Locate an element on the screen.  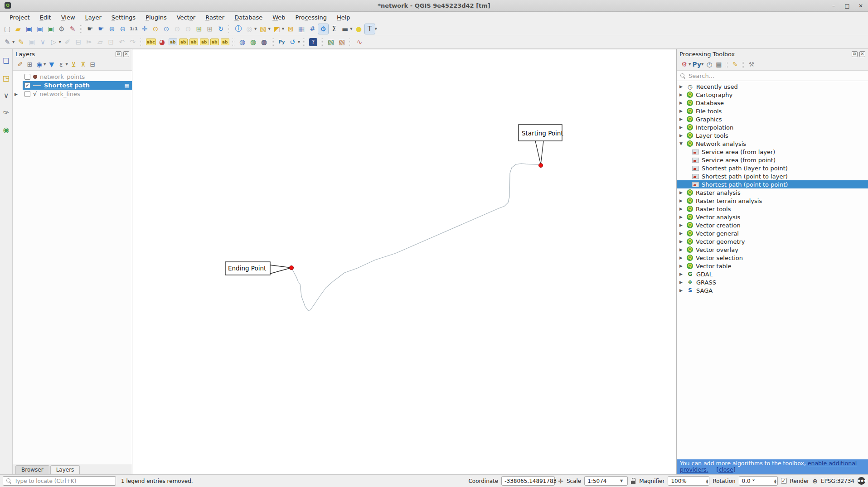
messages-icon: ●●● is located at coordinates (861, 481).